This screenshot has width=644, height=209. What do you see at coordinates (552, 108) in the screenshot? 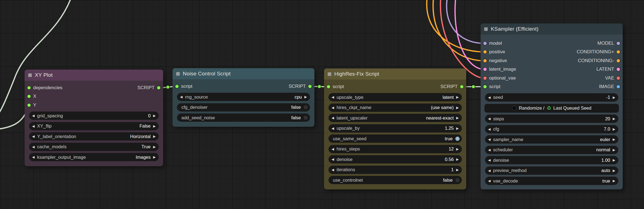
I see `seed-control-button: Randomize / ♻ Last Queued Seed` at bounding box center [552, 108].